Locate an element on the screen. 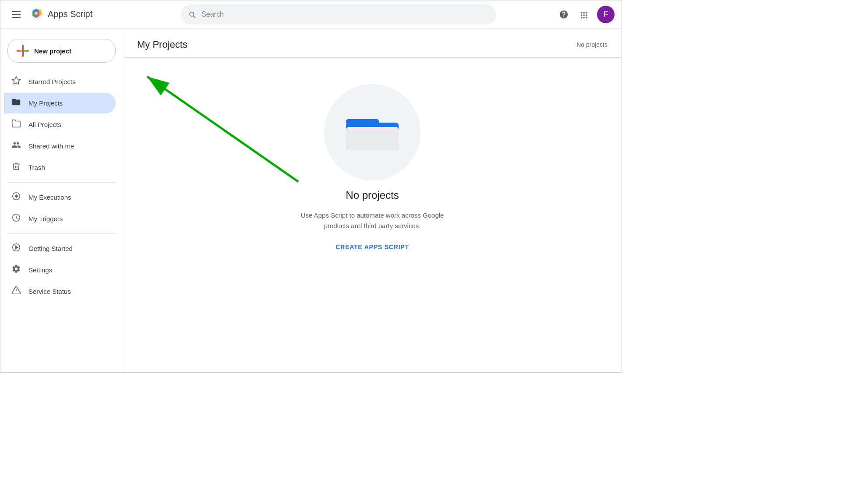 This screenshot has width=841, height=504. main-header: My Projects No projects is located at coordinates (372, 43).